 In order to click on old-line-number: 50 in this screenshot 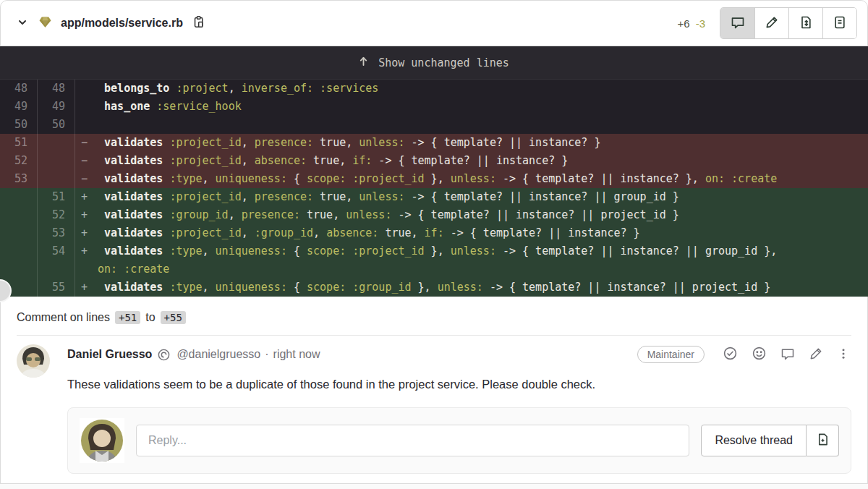, I will do `click(19, 124)`.